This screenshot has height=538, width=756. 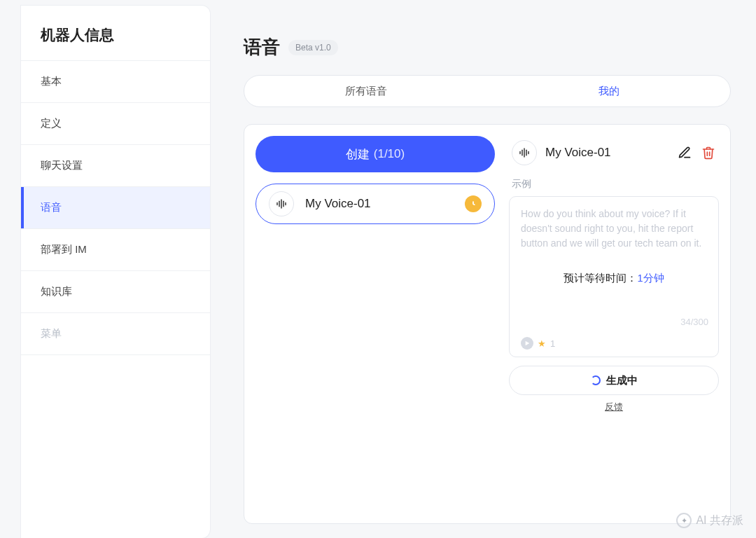 I want to click on play-icon, so click(x=527, y=343).